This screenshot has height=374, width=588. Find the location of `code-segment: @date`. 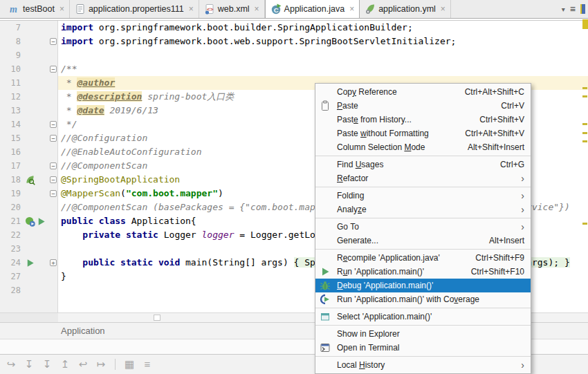

code-segment: @date is located at coordinates (90, 111).